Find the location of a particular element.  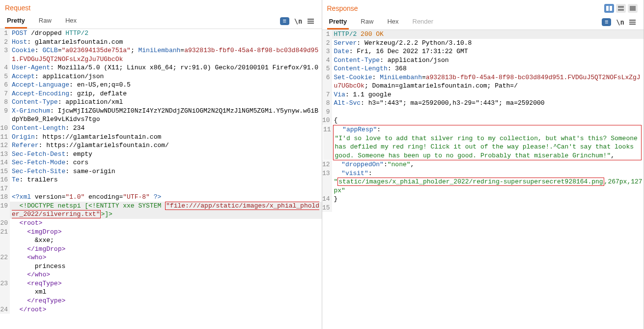

code-line: 15Sec-Fetch-Site: same-origin is located at coordinates (161, 172).